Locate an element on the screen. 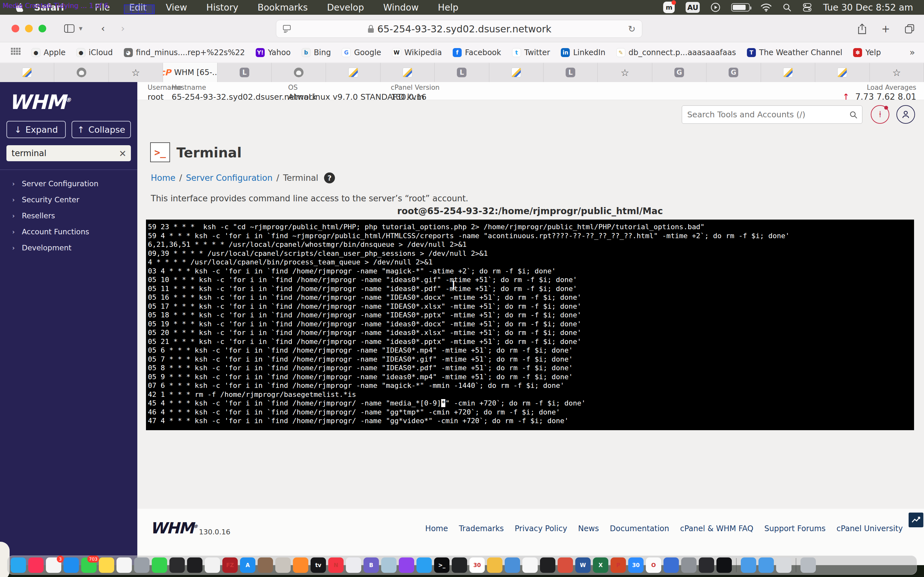 This screenshot has height=577, width=924. dock-icon-docs is located at coordinates (512, 565).